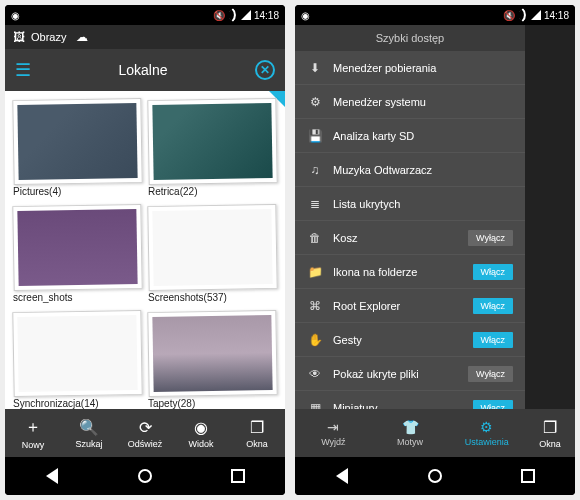  Describe the element at coordinates (410, 136) in the screenshot. I see `drawer-item-sd: 💾Analiza karty SD` at that location.